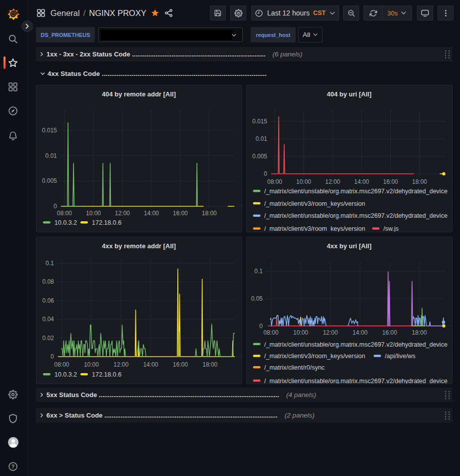 The height and width of the screenshot is (476, 460). What do you see at coordinates (392, 229) in the screenshot?
I see `svg-text: /sw.js` at bounding box center [392, 229].